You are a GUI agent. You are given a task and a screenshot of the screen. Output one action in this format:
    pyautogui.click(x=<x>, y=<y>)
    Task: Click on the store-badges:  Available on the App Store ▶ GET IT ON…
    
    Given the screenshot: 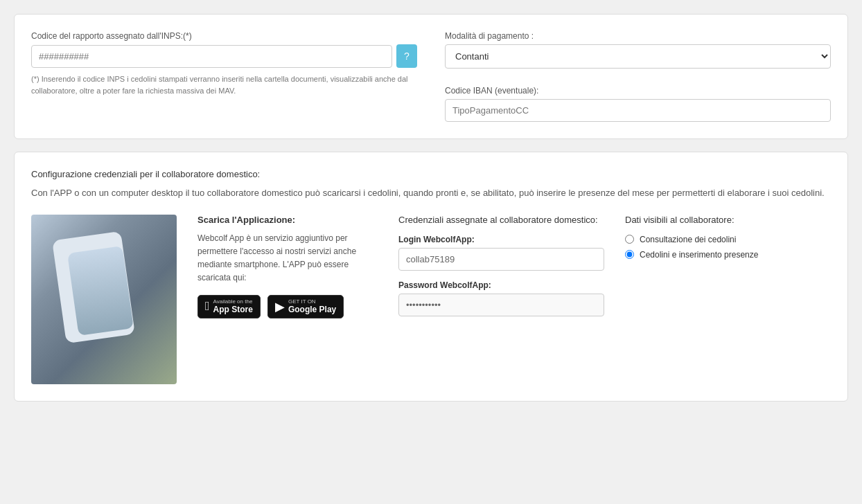 What is the action you would take?
    pyautogui.click(x=288, y=307)
    